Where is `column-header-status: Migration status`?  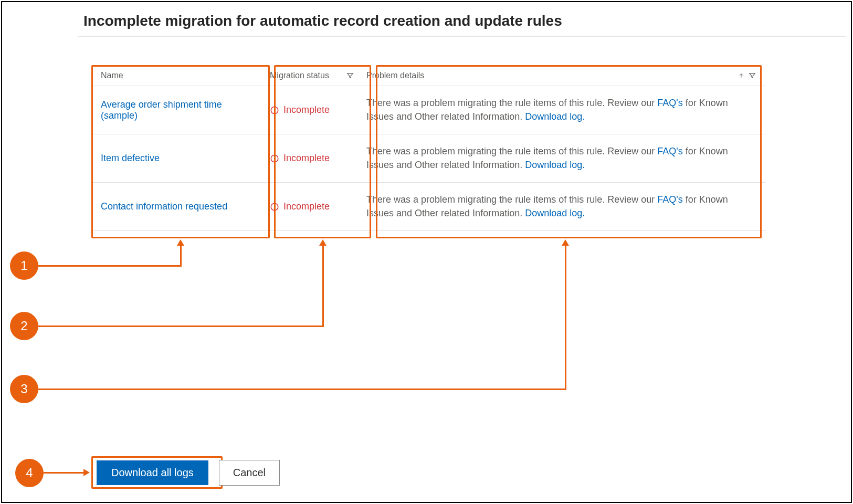
column-header-status: Migration status is located at coordinates (312, 76).